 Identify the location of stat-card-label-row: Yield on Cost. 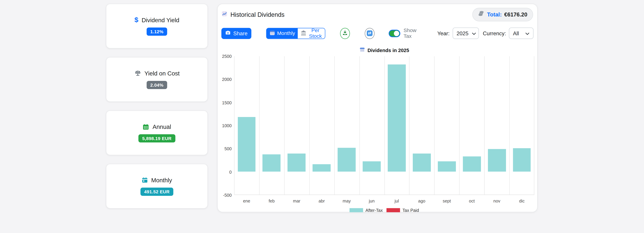
(157, 73).